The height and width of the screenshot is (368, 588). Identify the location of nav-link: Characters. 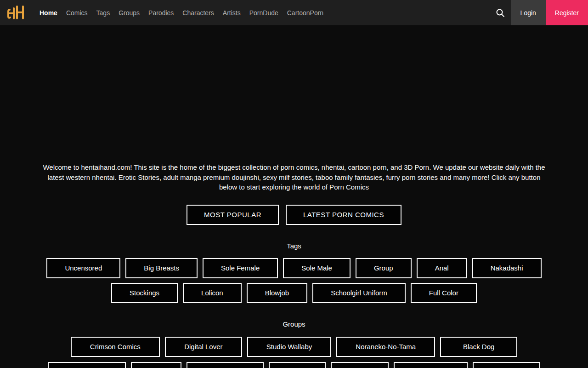
(198, 13).